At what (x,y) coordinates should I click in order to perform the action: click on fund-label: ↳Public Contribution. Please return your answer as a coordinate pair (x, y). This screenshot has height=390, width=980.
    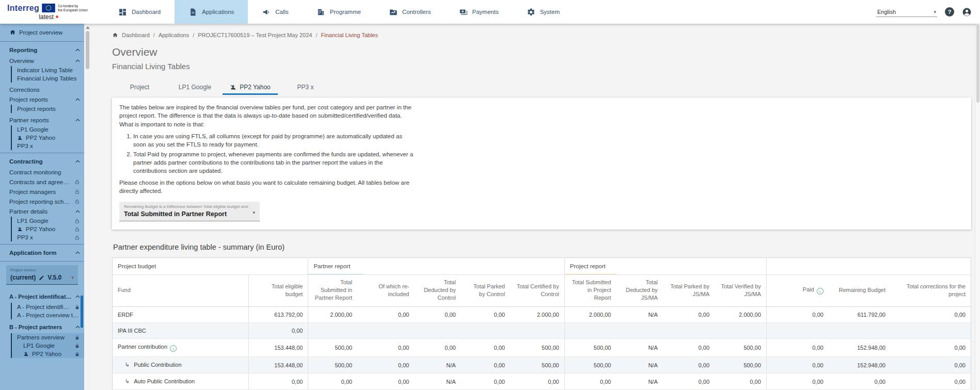
    Looking at the image, I should click on (181, 365).